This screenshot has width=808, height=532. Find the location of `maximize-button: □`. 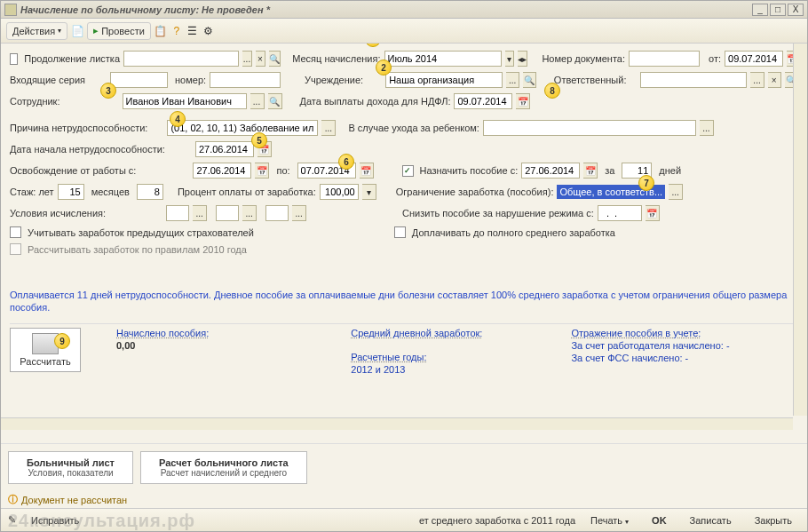

maximize-button: □ is located at coordinates (778, 10).